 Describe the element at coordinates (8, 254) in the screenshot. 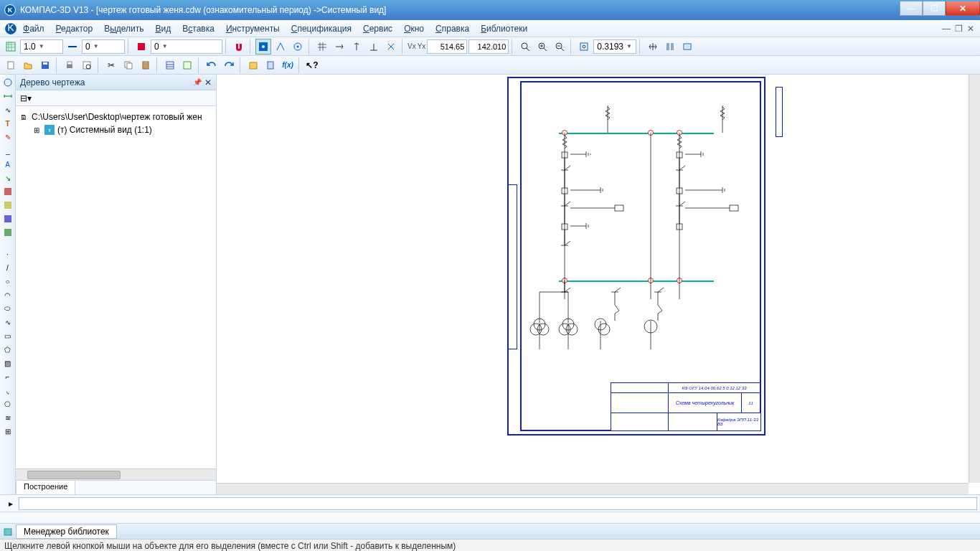

I see `point-tool: ·` at that location.